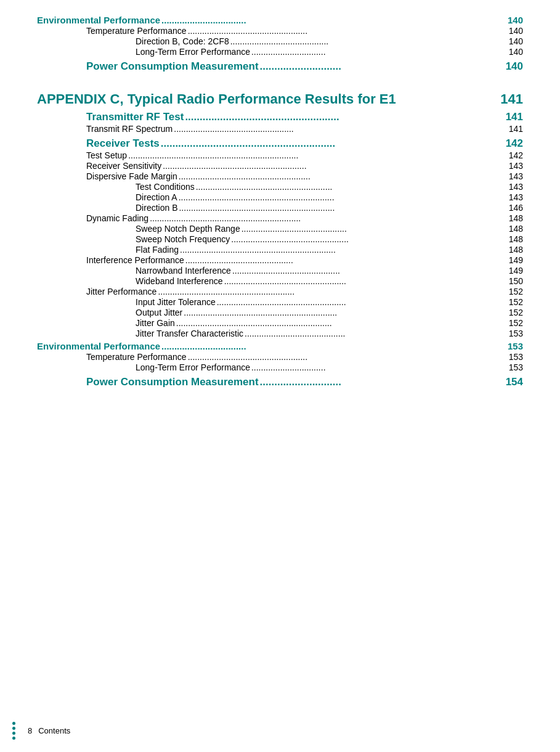 The height and width of the screenshot is (752, 560). What do you see at coordinates (280, 144) in the screenshot?
I see `toc-row: Receiver Tests..........................…` at bounding box center [280, 144].